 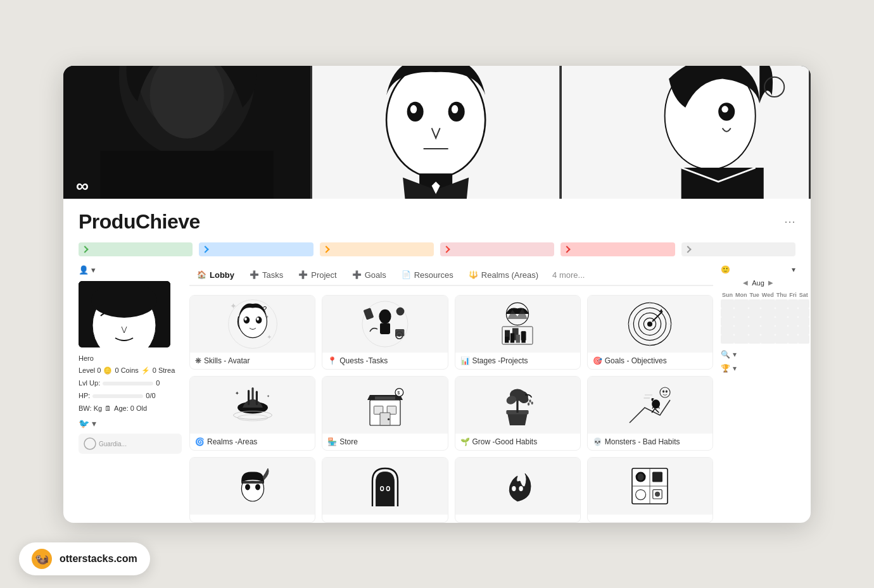 I want to click on card-habits: 🌱 Grow -Good Habits, so click(x=518, y=413).